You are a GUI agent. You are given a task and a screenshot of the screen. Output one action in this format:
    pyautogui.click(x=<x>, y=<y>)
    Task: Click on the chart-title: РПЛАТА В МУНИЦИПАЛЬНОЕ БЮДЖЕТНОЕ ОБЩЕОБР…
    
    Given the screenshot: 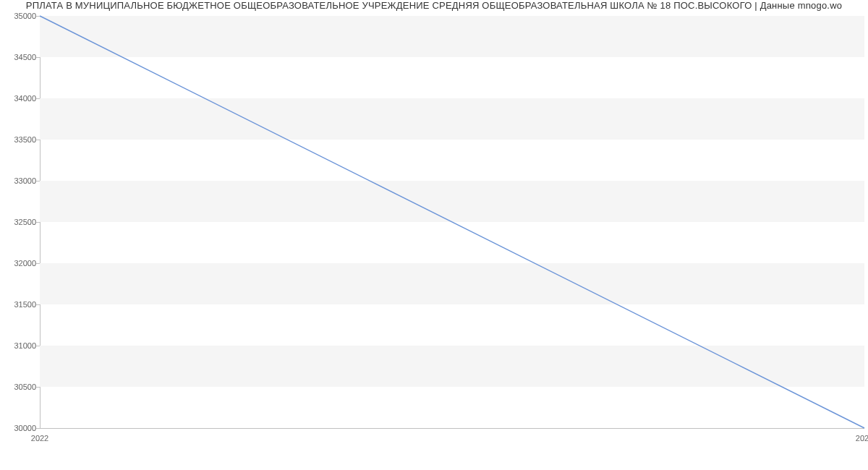 What is the action you would take?
    pyautogui.click(x=434, y=6)
    